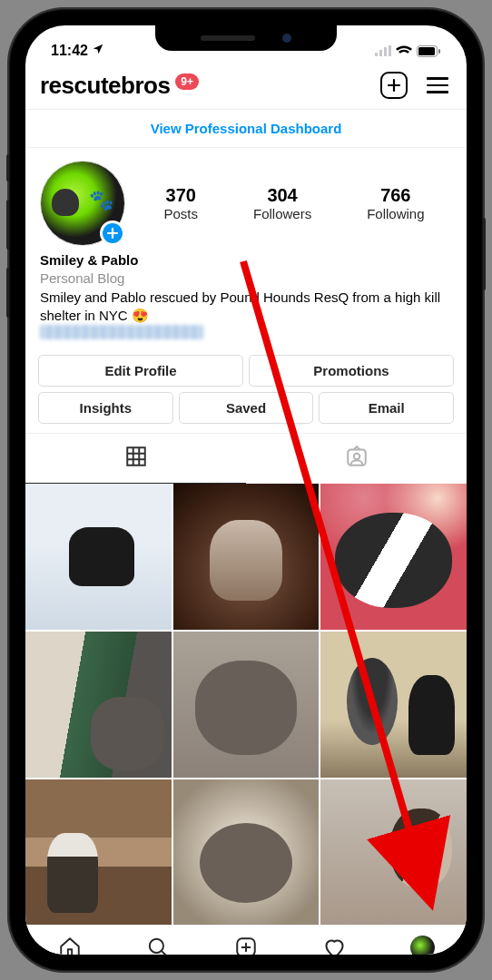 This screenshot has height=980, width=492. What do you see at coordinates (247, 408) in the screenshot?
I see `saved-button: Saved` at bounding box center [247, 408].